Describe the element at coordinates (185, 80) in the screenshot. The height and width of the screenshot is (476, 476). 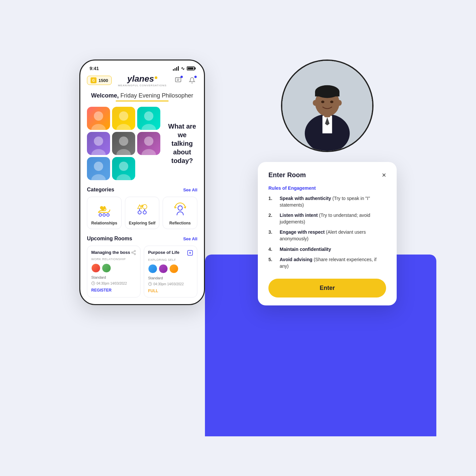
I see `header-icons` at that location.